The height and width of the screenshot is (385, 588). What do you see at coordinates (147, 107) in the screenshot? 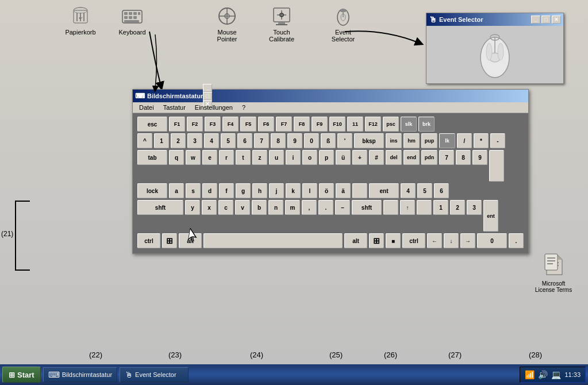
I see `menu-datei: Datei` at bounding box center [147, 107].